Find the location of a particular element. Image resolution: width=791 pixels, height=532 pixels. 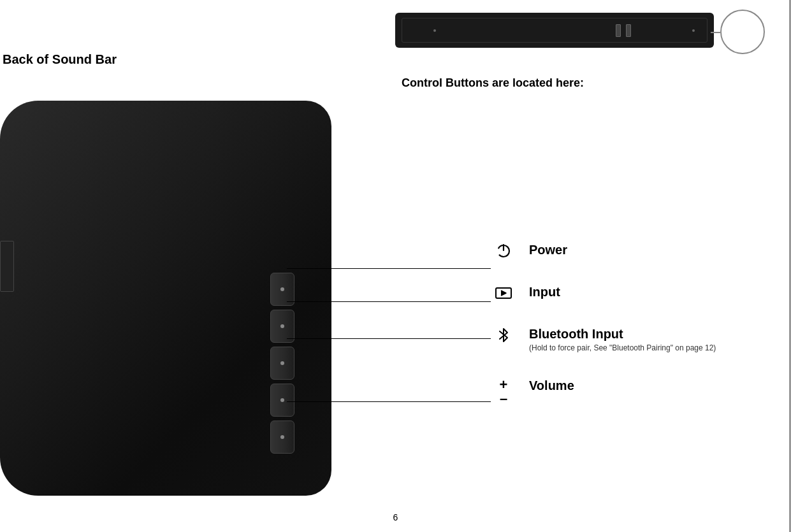

hw-button-bluetooth is located at coordinates (282, 363).